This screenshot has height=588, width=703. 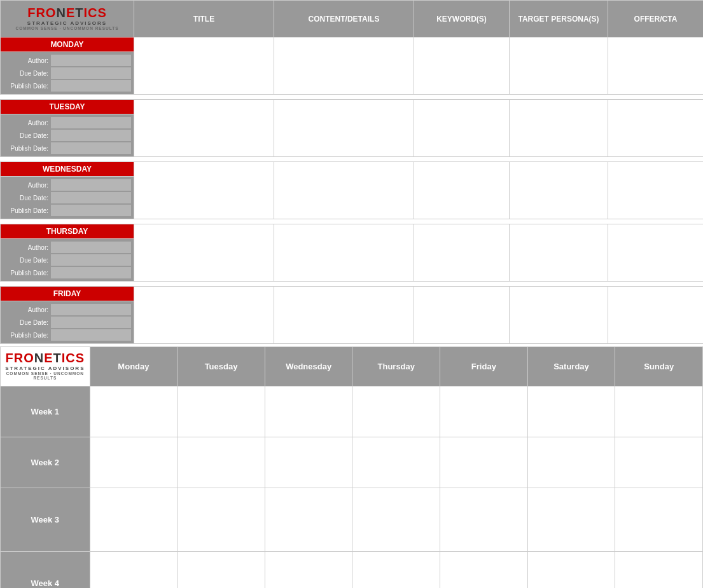 What do you see at coordinates (67, 261) in the screenshot?
I see `thursday-meta-cell: Author: Due Date: Publish Date:` at bounding box center [67, 261].